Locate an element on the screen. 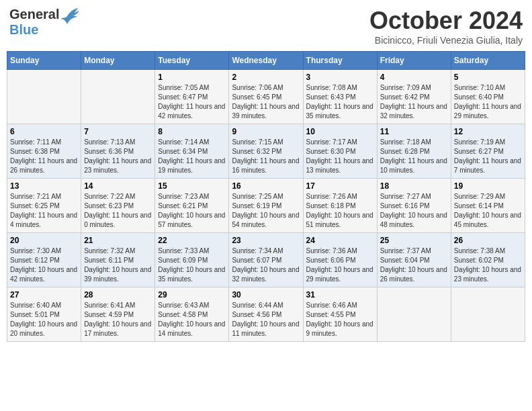  day-info: Sunrise: 7:34 AM Sunset: 6:07 PM Dayligh… is located at coordinates (266, 265).